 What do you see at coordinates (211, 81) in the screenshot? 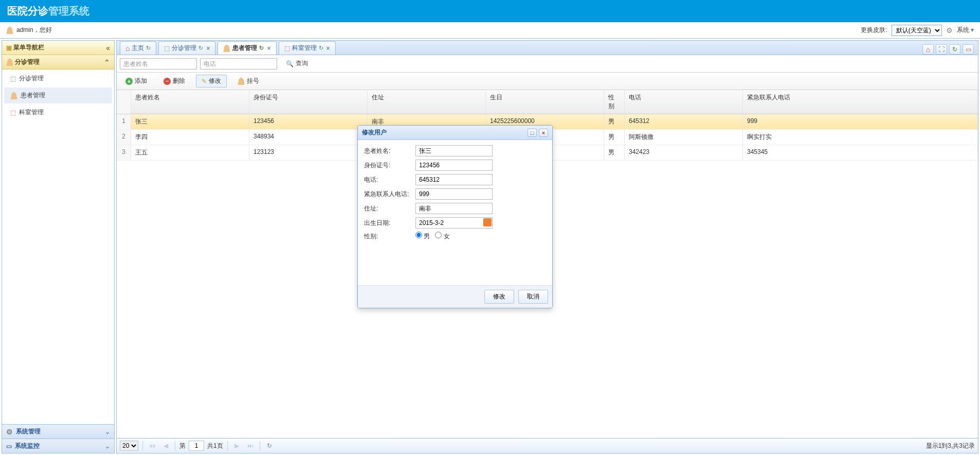
I see `edit-button: ✎修改` at bounding box center [211, 81].